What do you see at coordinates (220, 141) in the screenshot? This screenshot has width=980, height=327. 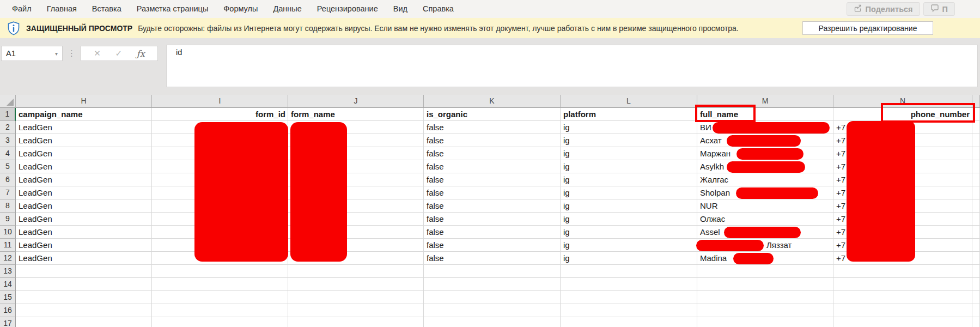 I see `cell-I3` at bounding box center [220, 141].